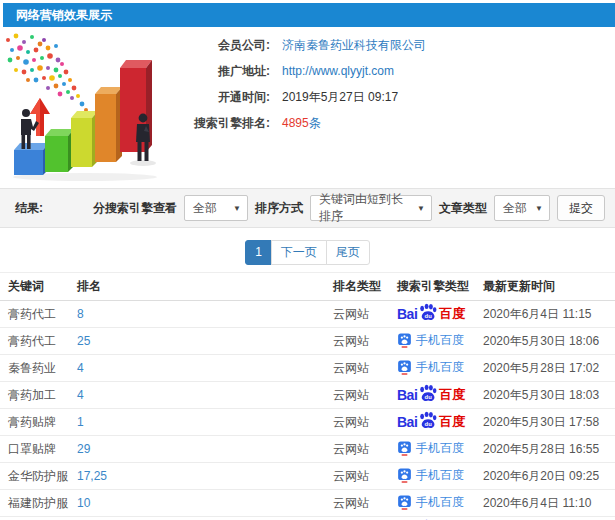 This screenshot has height=520, width=615. I want to click on page-1-button: 1, so click(258, 252).